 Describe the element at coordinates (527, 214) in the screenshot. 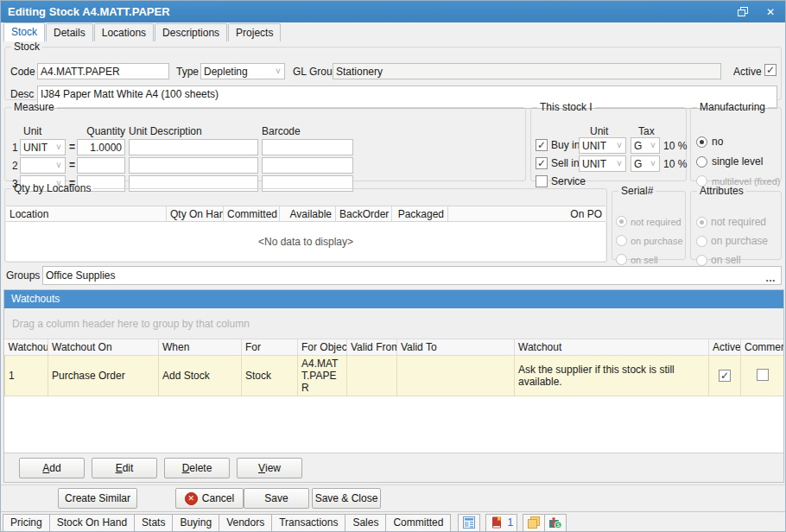

I see `column-header: On PO` at that location.